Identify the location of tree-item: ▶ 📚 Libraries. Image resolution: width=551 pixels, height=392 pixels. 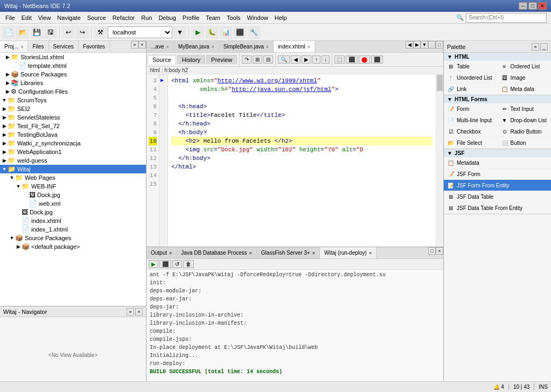
(73, 83).